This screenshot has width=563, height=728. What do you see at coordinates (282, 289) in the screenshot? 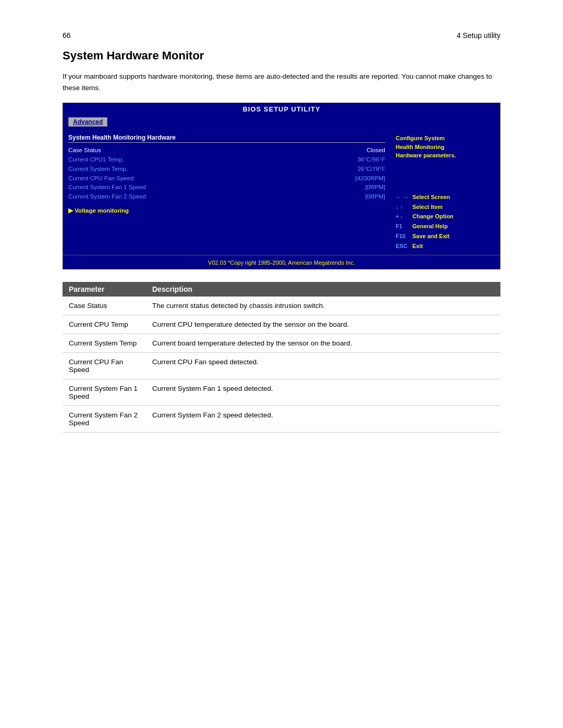
I see `table-header-row: Parameter Description` at bounding box center [282, 289].